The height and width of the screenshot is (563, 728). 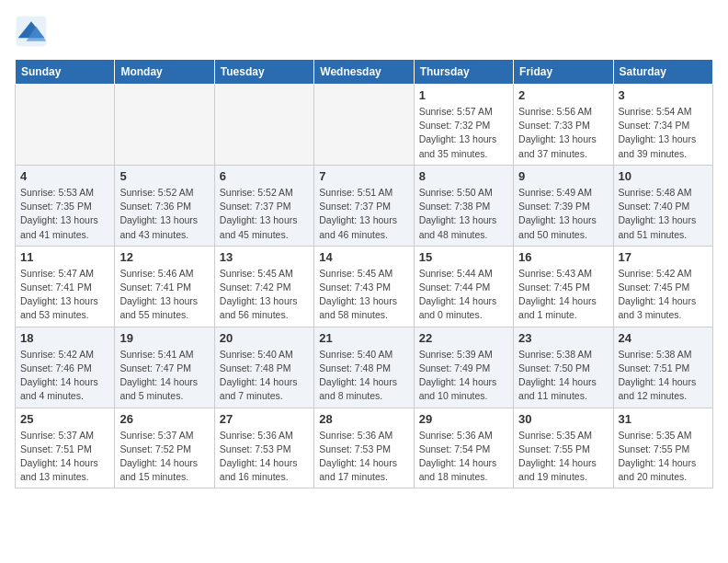 I want to click on day-number: 6, so click(x=265, y=177).